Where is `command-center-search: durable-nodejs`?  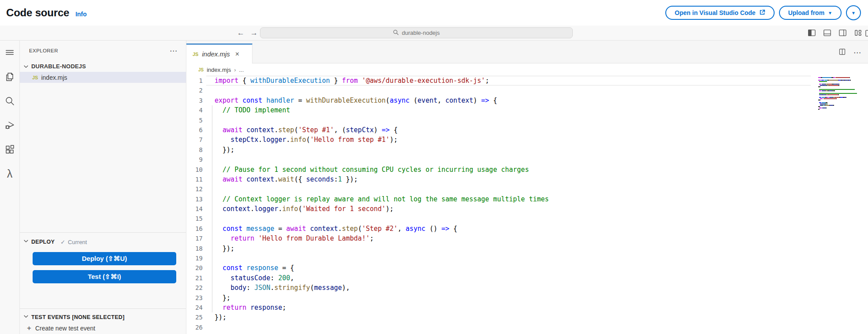 command-center-search: durable-nodejs is located at coordinates (416, 33).